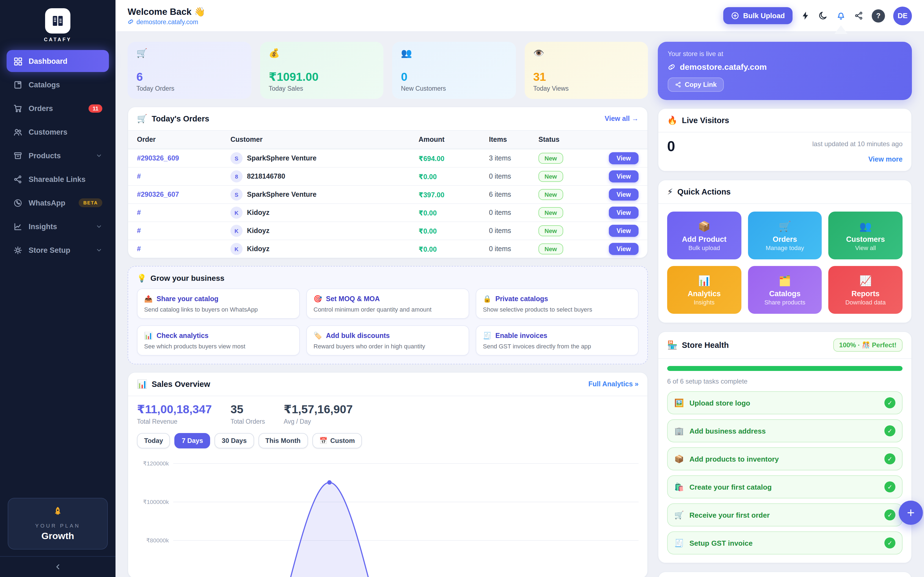 This screenshot has height=577, width=924. Describe the element at coordinates (911, 513) in the screenshot. I see `fab-add-button: +` at that location.